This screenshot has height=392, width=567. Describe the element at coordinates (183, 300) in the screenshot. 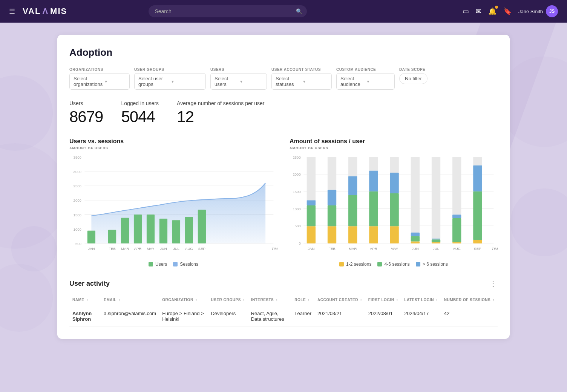

I see `col-organization: ORGANIZATION ↕` at that location.